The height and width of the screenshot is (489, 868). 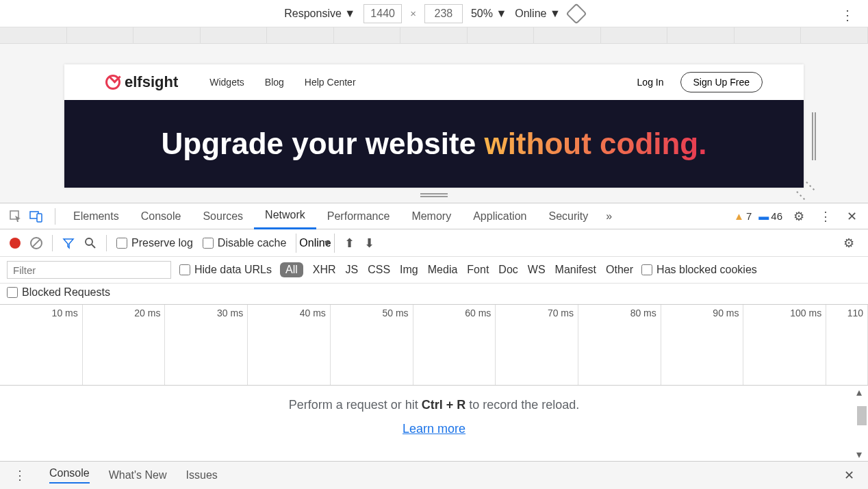 What do you see at coordinates (370, 243) in the screenshot?
I see `download-icon: ⬇` at bounding box center [370, 243].